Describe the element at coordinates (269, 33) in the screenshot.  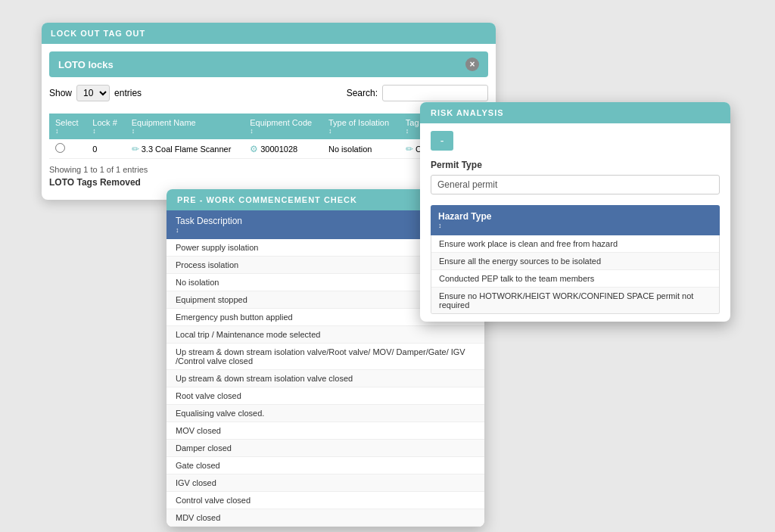
I see `loto-panel-header: LOCK OUT TAG OUT` at that location.